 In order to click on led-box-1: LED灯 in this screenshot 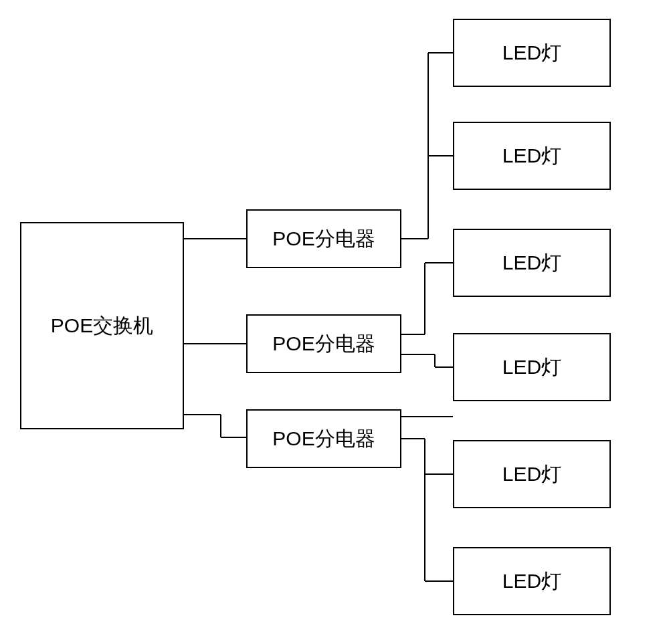, I will do `click(532, 53)`.